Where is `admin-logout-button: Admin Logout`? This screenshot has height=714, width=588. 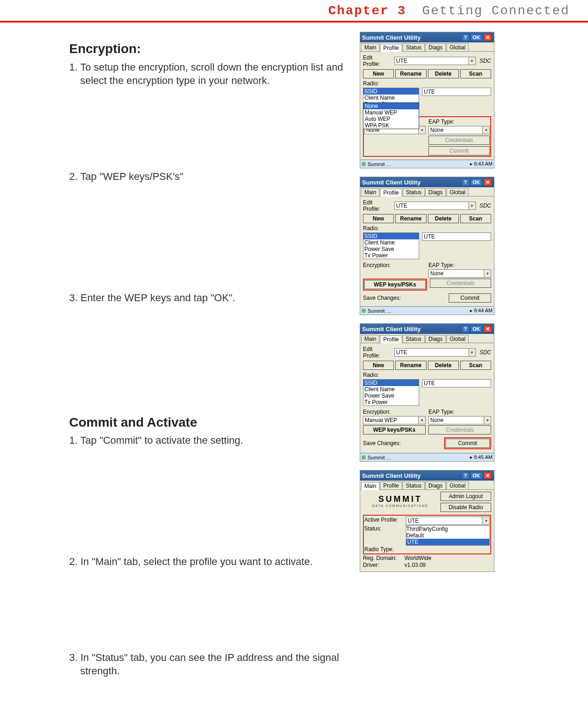
admin-logout-button: Admin Logout is located at coordinates (466, 496).